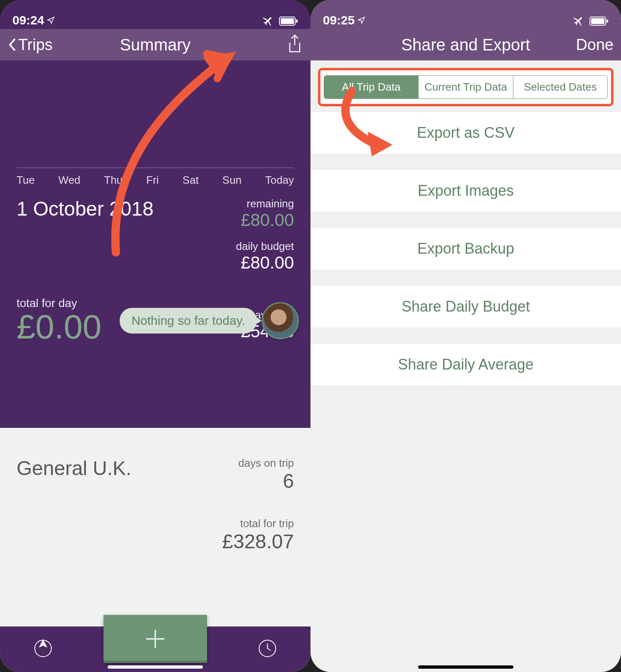 The image size is (621, 672). What do you see at coordinates (30, 45) in the screenshot?
I see `back-button: Trips` at bounding box center [30, 45].